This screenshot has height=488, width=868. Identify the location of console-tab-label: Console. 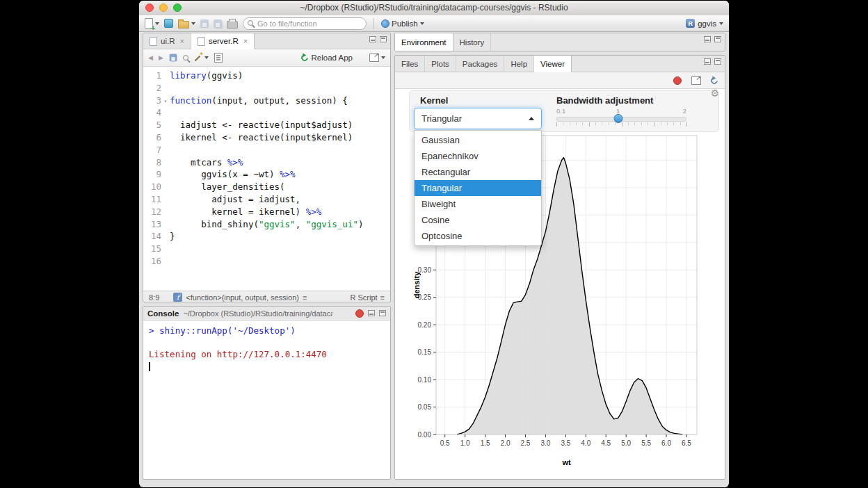
(163, 314).